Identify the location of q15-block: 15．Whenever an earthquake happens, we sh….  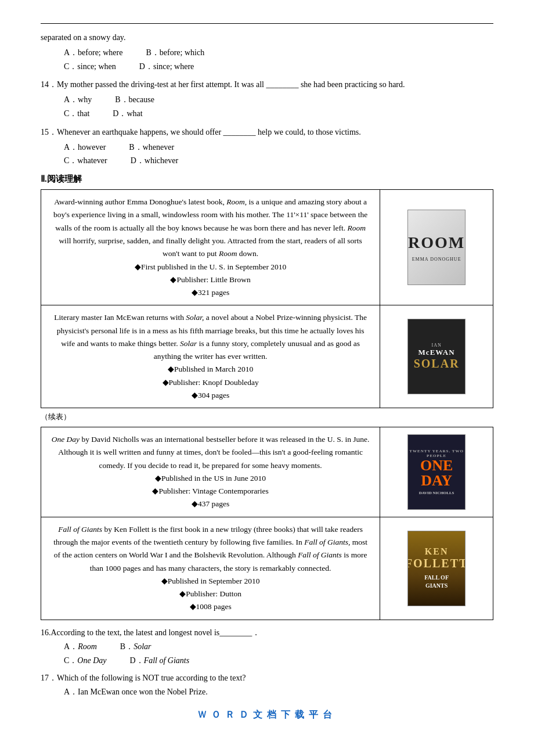
(267, 146).